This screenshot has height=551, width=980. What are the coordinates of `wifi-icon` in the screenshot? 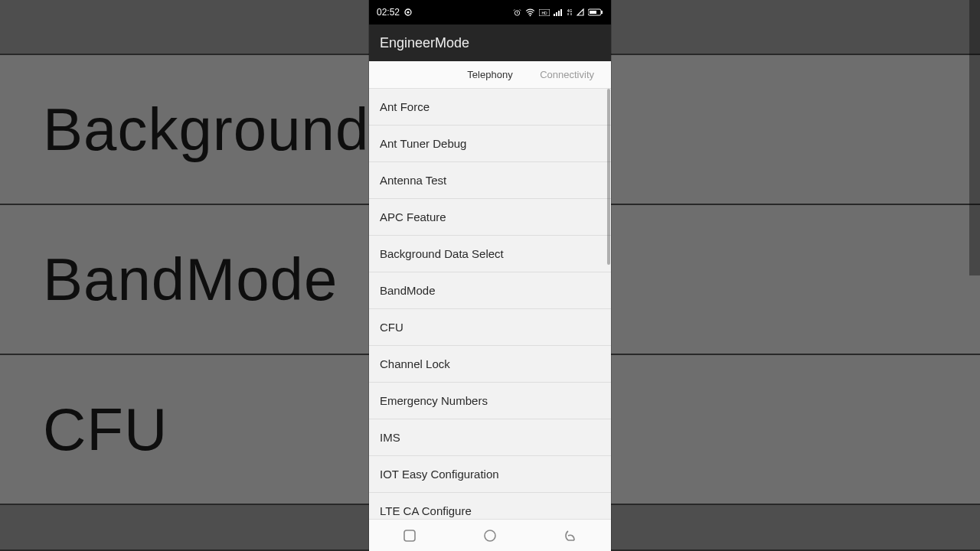 It's located at (530, 12).